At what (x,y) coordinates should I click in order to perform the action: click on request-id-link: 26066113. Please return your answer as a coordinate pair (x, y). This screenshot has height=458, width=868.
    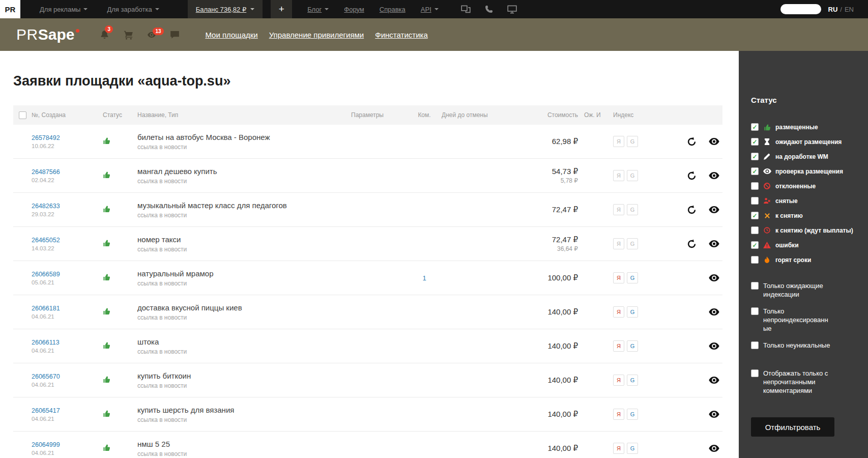
    Looking at the image, I should click on (64, 342).